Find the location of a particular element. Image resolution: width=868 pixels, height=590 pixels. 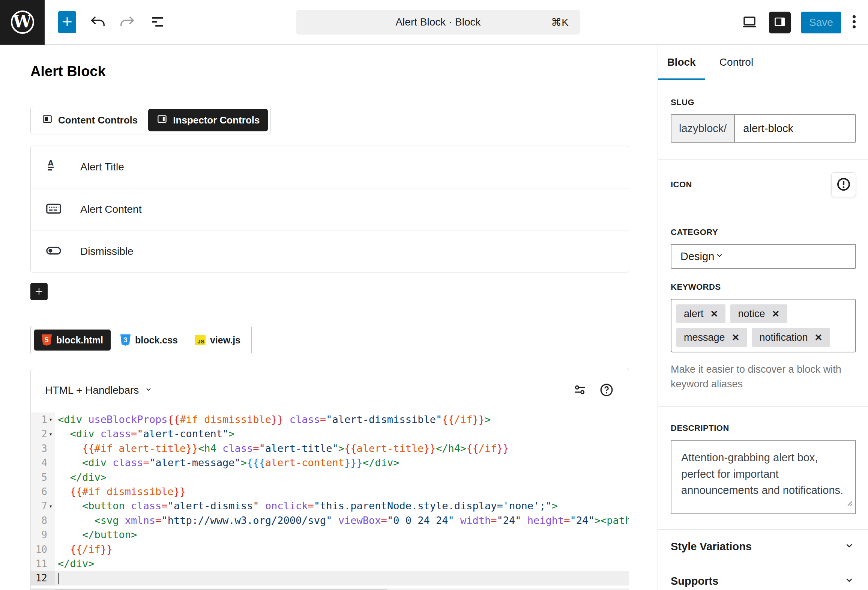

editor-settings-button is located at coordinates (580, 390).